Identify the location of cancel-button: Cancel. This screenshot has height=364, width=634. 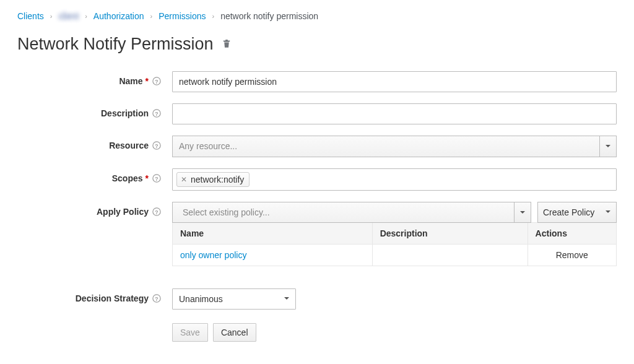
(235, 332).